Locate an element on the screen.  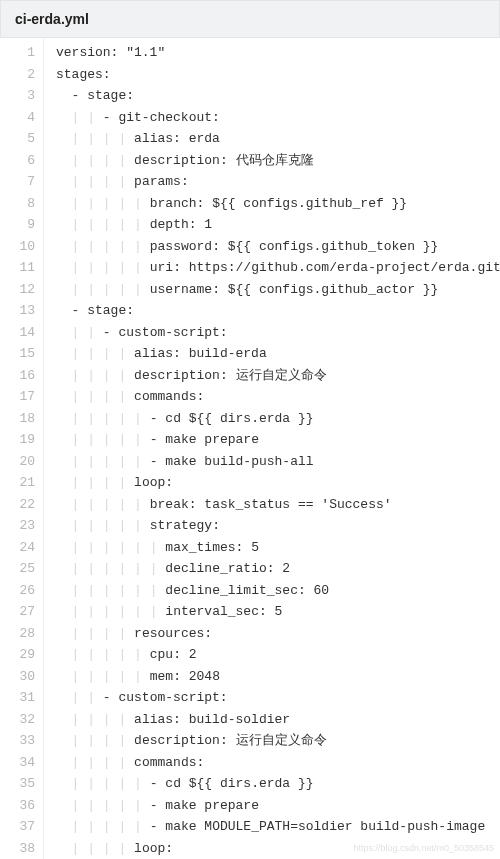
line-number-gutter: 1234567891011121314151617181920212223242… is located at coordinates (22, 448).